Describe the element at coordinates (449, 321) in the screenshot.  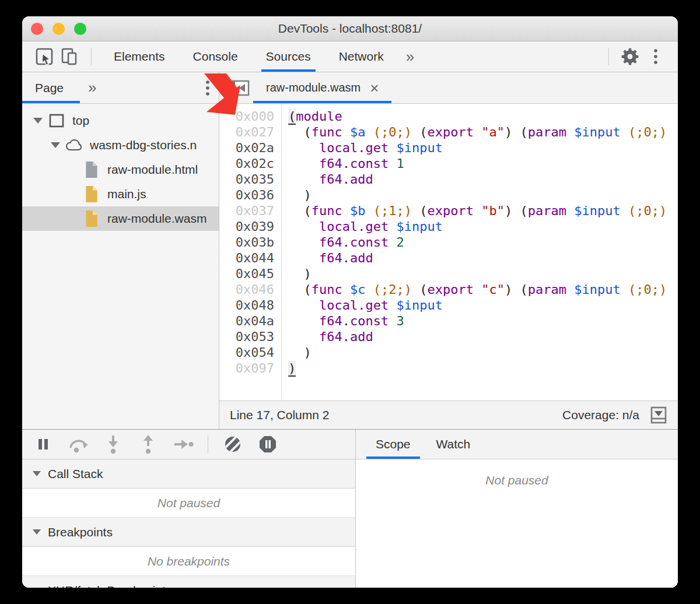
I see `code-line: 0x04a f64.const 3` at that location.